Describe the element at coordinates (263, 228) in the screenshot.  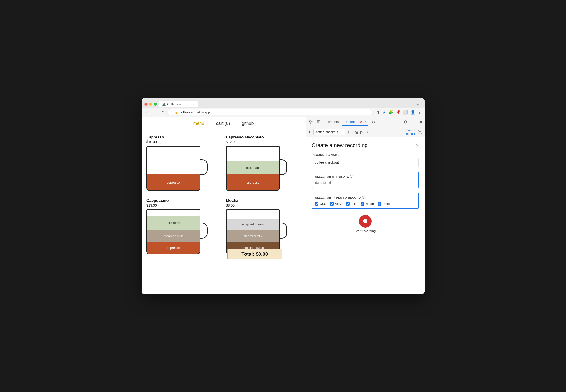
I see `product-card-mocha: Mocha $8.00 chocolate syrup steamed milk…` at that location.